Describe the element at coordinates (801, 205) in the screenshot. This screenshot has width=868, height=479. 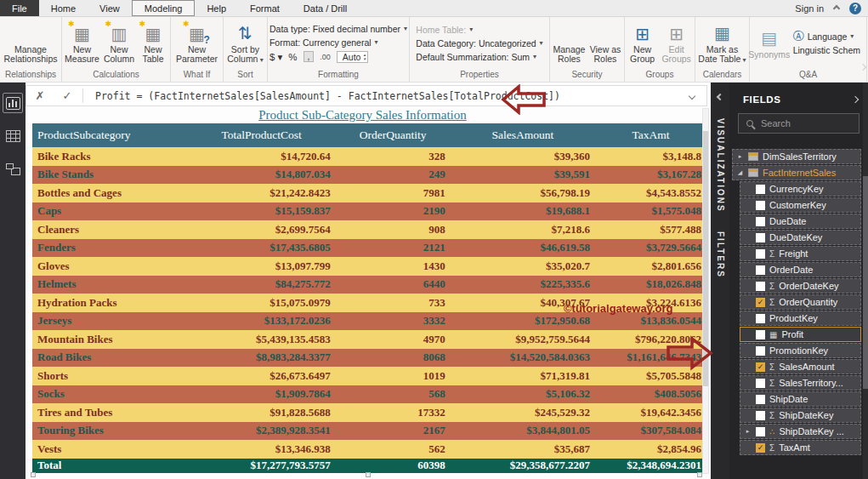
I see `field-item-customerkey: CustomerKey` at that location.